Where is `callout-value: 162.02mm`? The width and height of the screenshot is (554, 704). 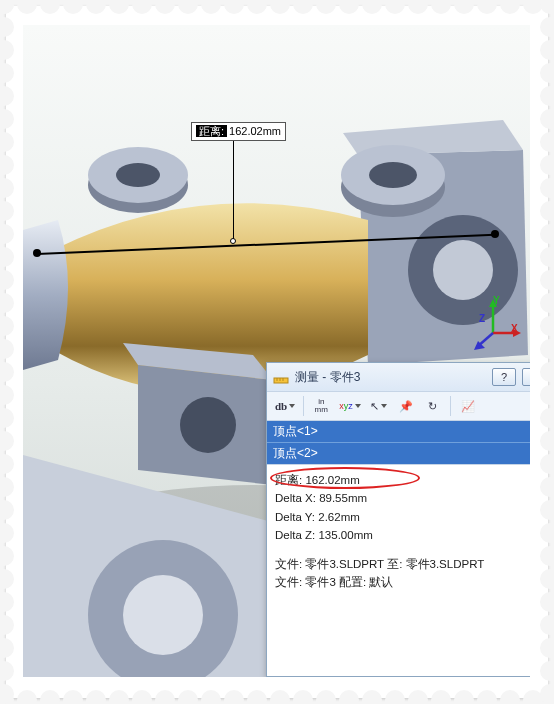
callout-value: 162.02mm is located at coordinates (255, 131).